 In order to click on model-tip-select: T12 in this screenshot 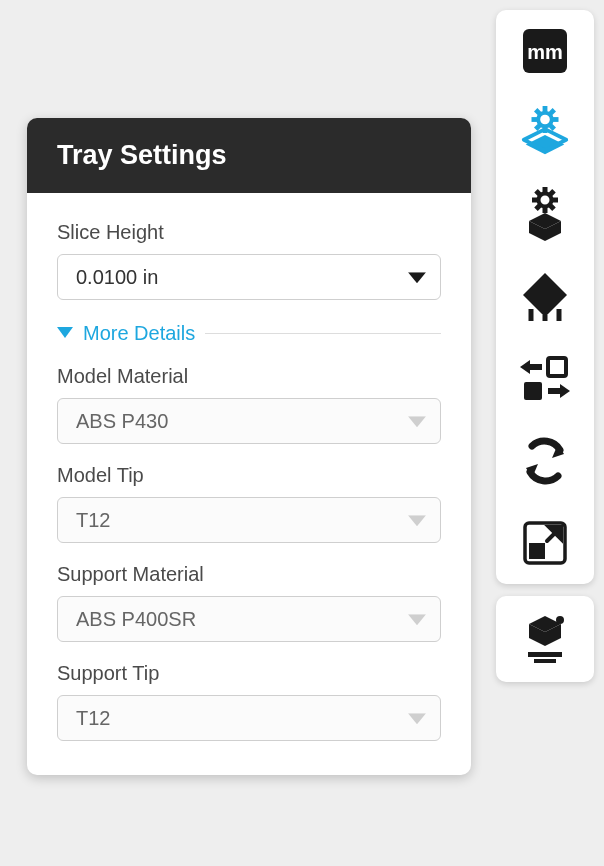, I will do `click(249, 520)`.